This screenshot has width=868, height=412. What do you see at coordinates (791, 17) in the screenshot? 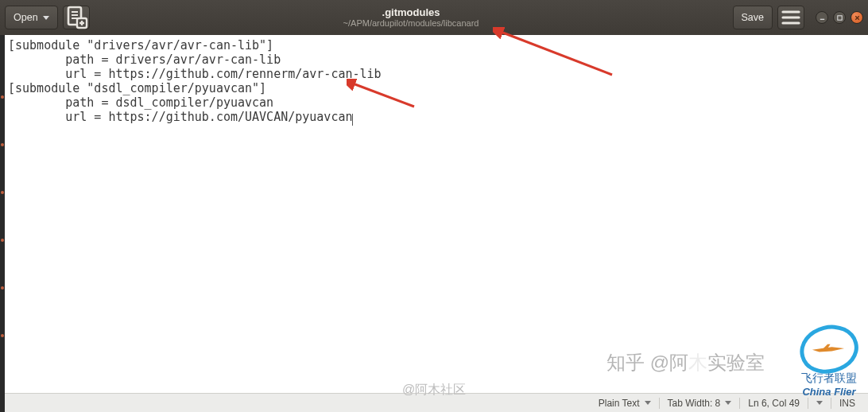
I see `hamburger-menu-button` at bounding box center [791, 17].